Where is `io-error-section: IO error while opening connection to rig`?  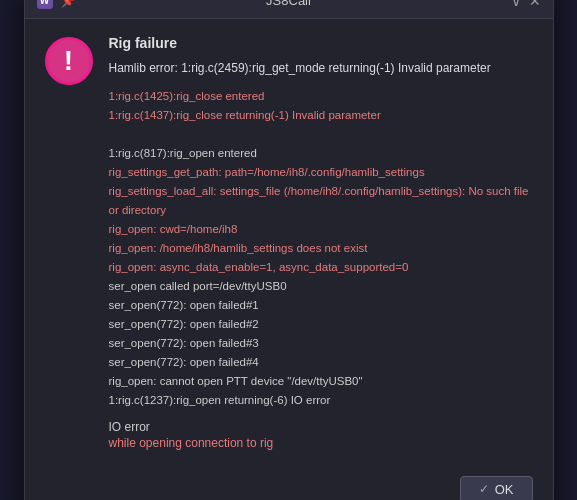
io-error-section: IO error while opening connection to rig is located at coordinates (321, 435).